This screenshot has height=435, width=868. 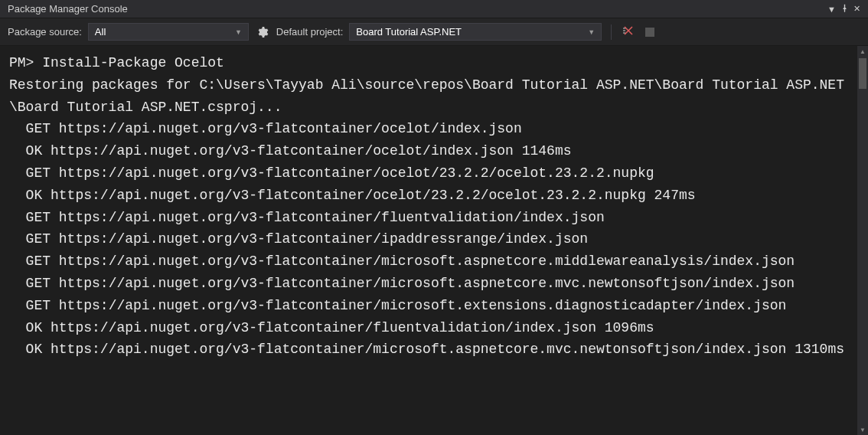 What do you see at coordinates (67, 9) in the screenshot?
I see `panel-title: Package Manager Console` at bounding box center [67, 9].